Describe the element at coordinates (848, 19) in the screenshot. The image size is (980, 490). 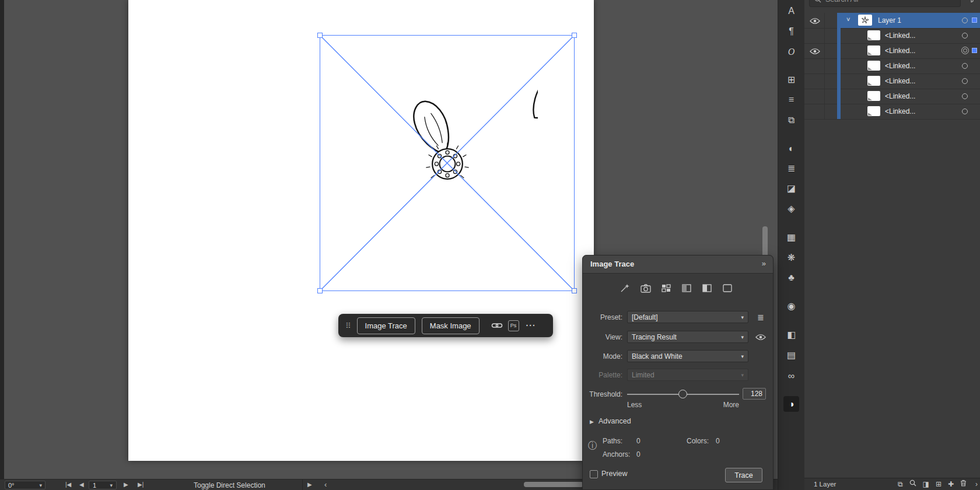
I see `disclosure-chevron-icon: ˅` at that location.